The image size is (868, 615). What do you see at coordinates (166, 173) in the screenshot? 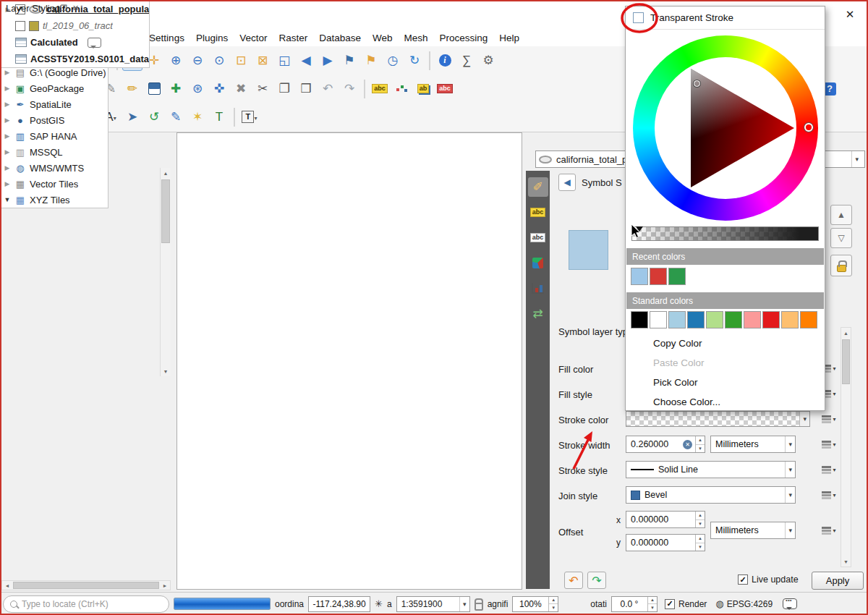
I see `scroll-up-icon: ▲` at bounding box center [166, 173].